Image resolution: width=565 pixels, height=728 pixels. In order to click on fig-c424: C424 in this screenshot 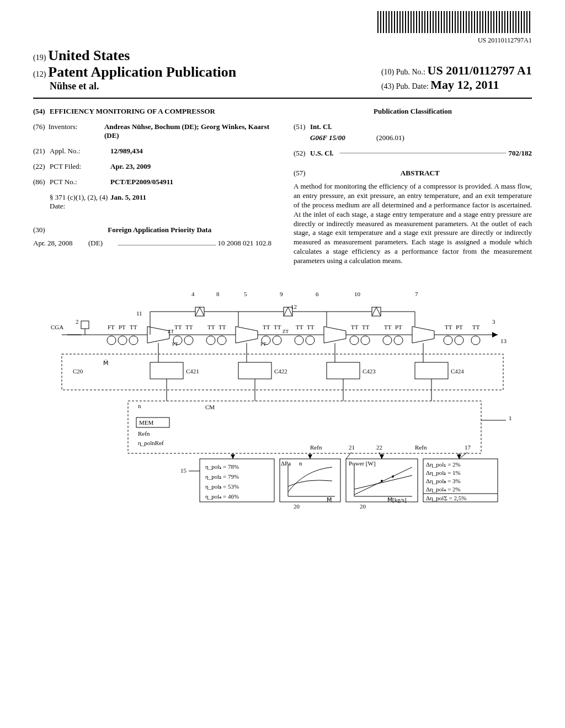, I will do `click(457, 371)`.